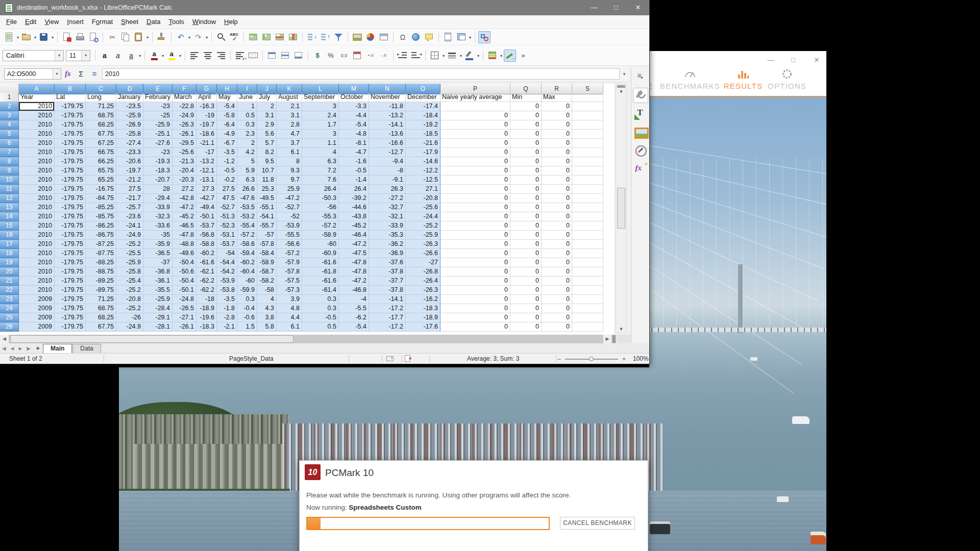 Image resolution: width=980 pixels, height=551 pixels. What do you see at coordinates (101, 198) in the screenshot?
I see `cell-C12: -84.75` at bounding box center [101, 198].